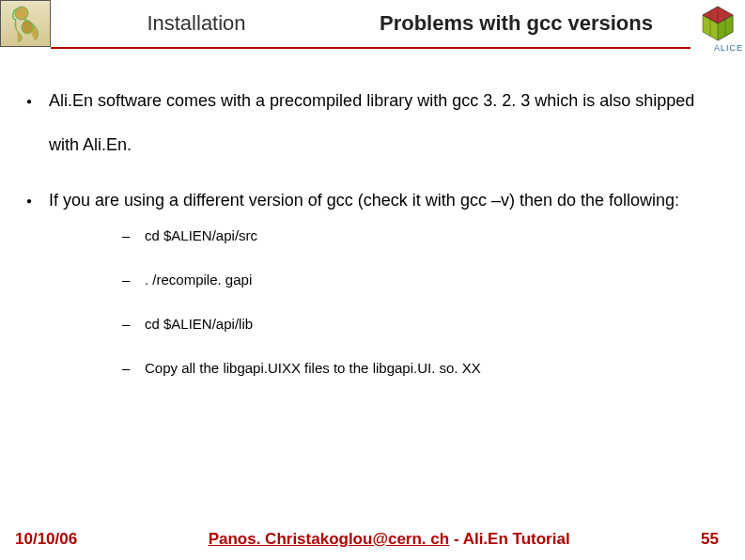  Describe the element at coordinates (423, 280) in the screenshot. I see `sub-list-item: . /recompile. gapi` at that location.